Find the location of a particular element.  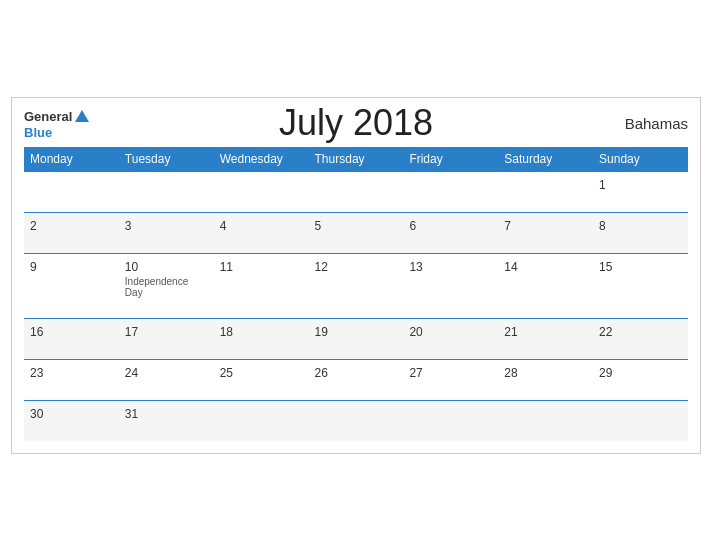

day-number: 30 is located at coordinates (72, 414).